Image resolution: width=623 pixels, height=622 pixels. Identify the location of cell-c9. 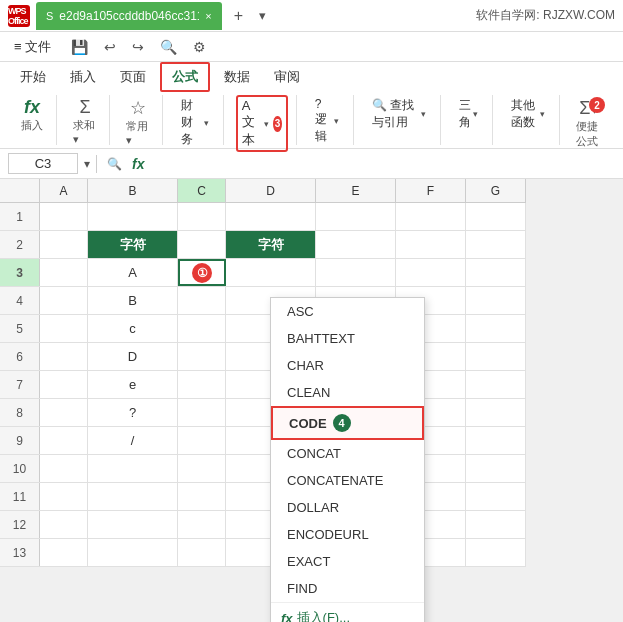
(202, 440).